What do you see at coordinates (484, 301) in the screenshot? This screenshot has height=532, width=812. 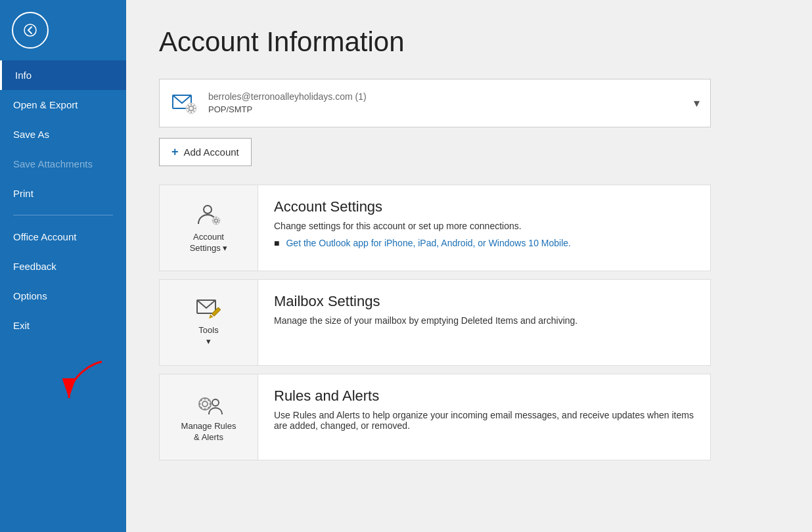 I see `mailbox-settings-title: Mailbox Settings` at bounding box center [484, 301].